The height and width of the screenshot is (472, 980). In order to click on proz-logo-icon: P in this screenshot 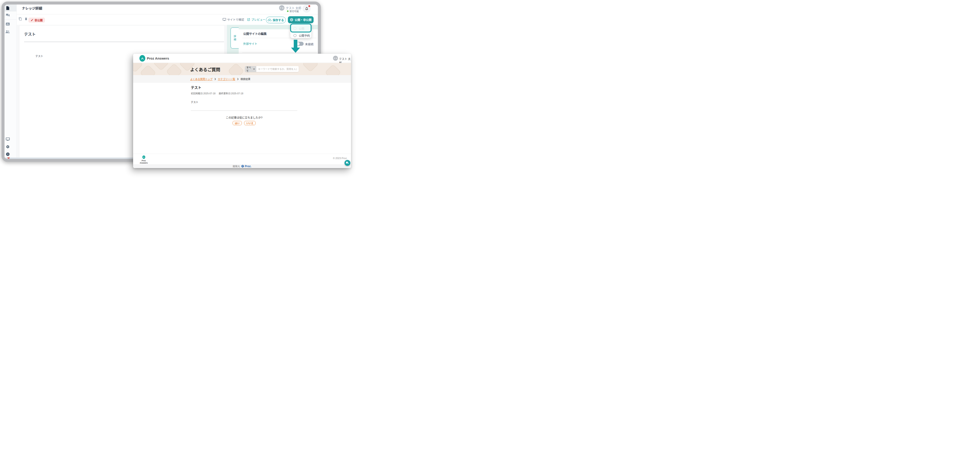, I will do `click(243, 166)`.